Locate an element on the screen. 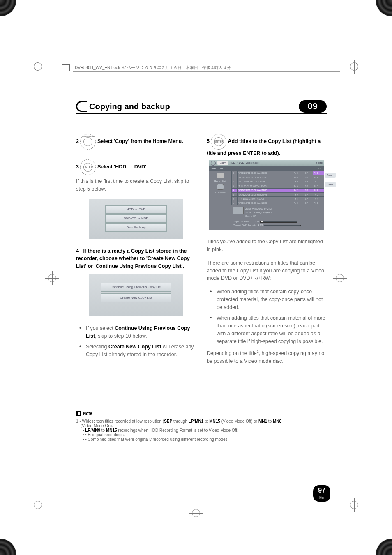 This screenshot has width=392, height=555. step-2: 2 HOME MENU Select 'Copy' from the Home … is located at coordinates (136, 142).